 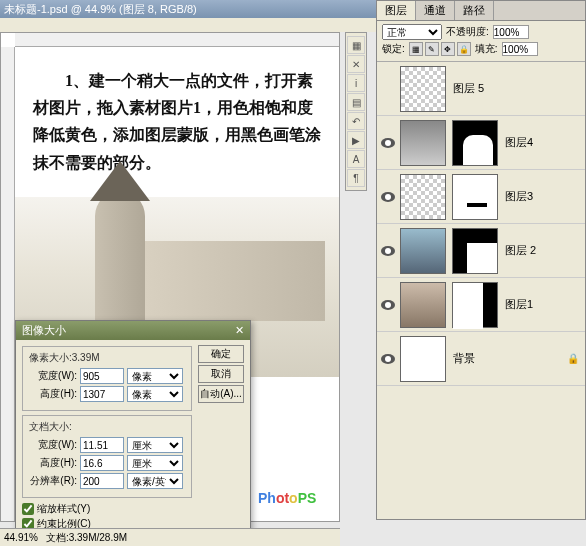 What do you see at coordinates (53, 463) in the screenshot?
I see `height-cm-label: 高度(H):` at bounding box center [53, 463].